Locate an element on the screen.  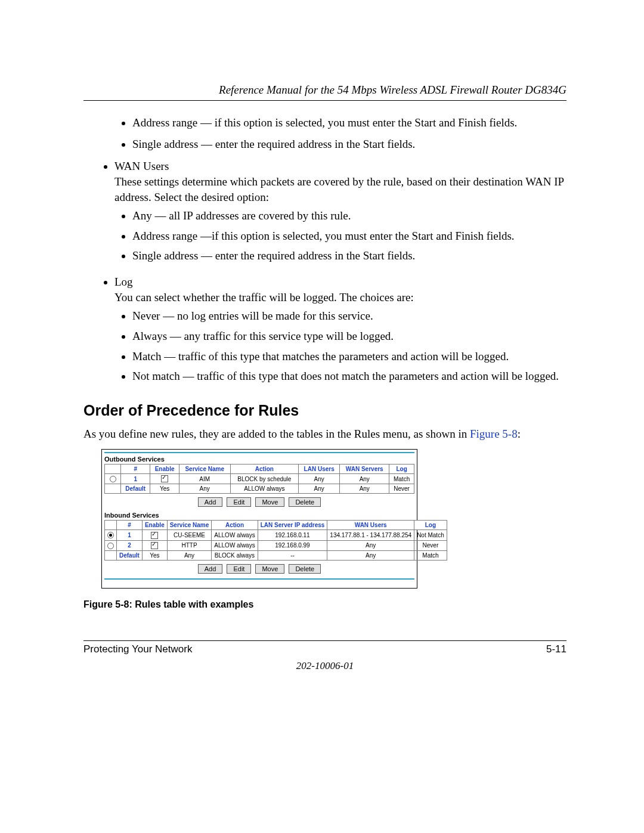
figure-reference-link: Figure 5-8 is located at coordinates (494, 434).